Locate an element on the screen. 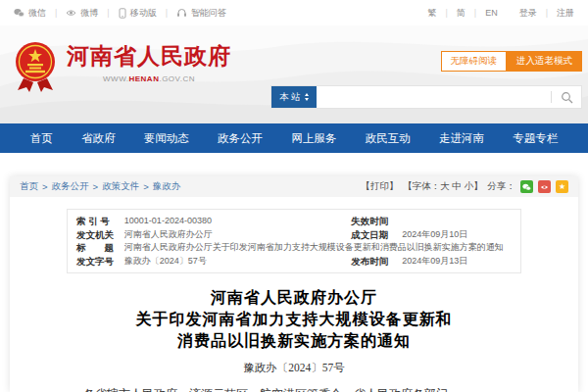  breadcrumb: 首页 > 政务公开 > 政策文件 > 豫政办 is located at coordinates (100, 186).